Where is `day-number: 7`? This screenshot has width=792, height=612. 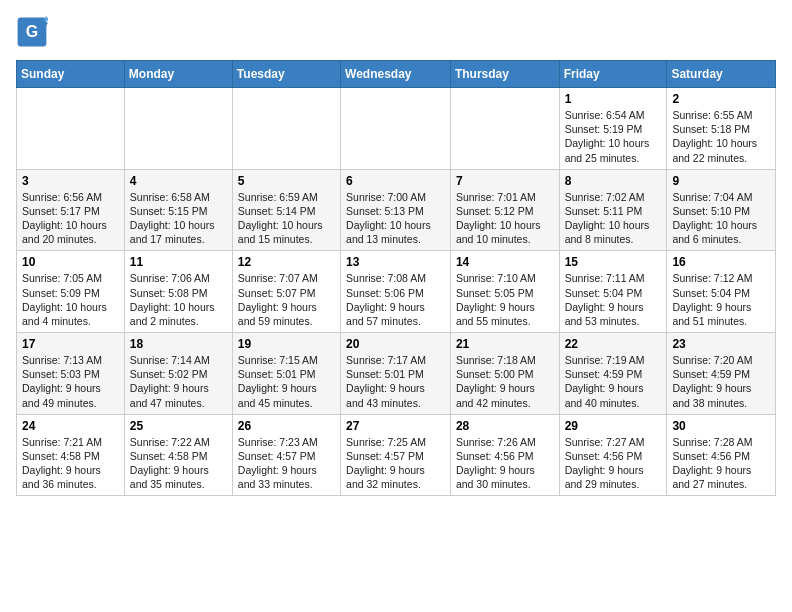
day-number: 7 is located at coordinates (505, 181).